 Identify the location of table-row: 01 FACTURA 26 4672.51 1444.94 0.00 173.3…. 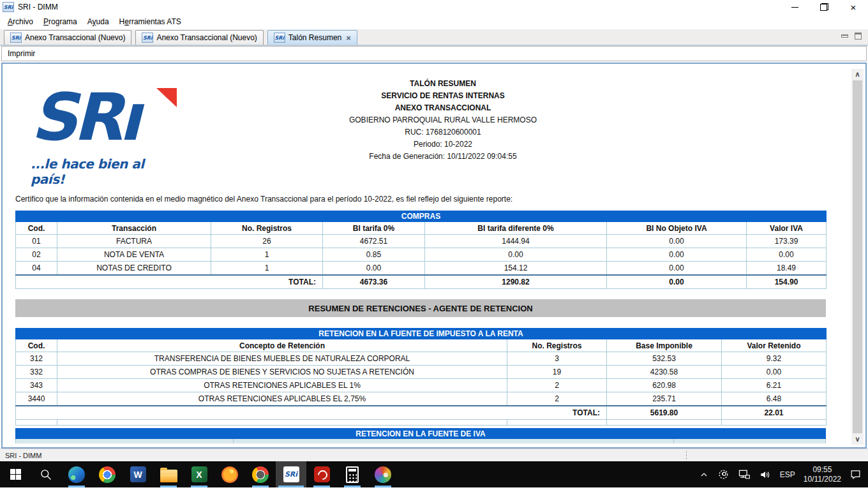
(421, 241).